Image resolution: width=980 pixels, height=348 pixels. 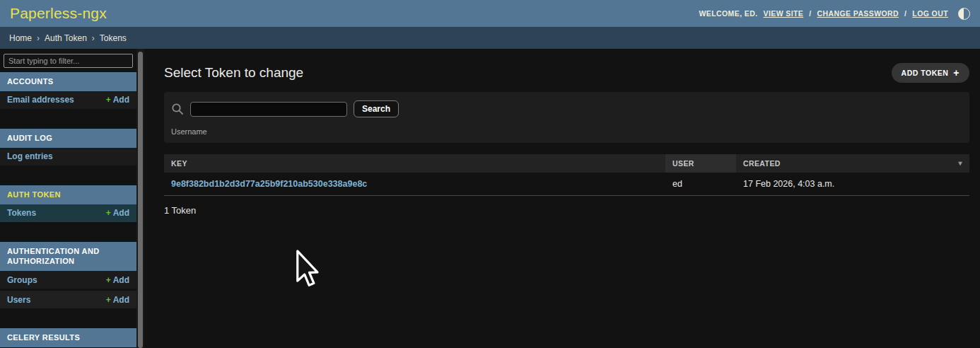 I want to click on sidebar-item-users: Users +Add, so click(x=68, y=300).